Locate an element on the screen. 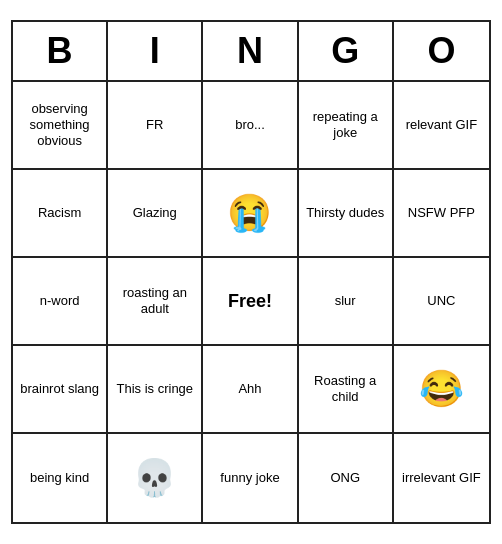  bingo-cell-1: FR is located at coordinates (156, 126).